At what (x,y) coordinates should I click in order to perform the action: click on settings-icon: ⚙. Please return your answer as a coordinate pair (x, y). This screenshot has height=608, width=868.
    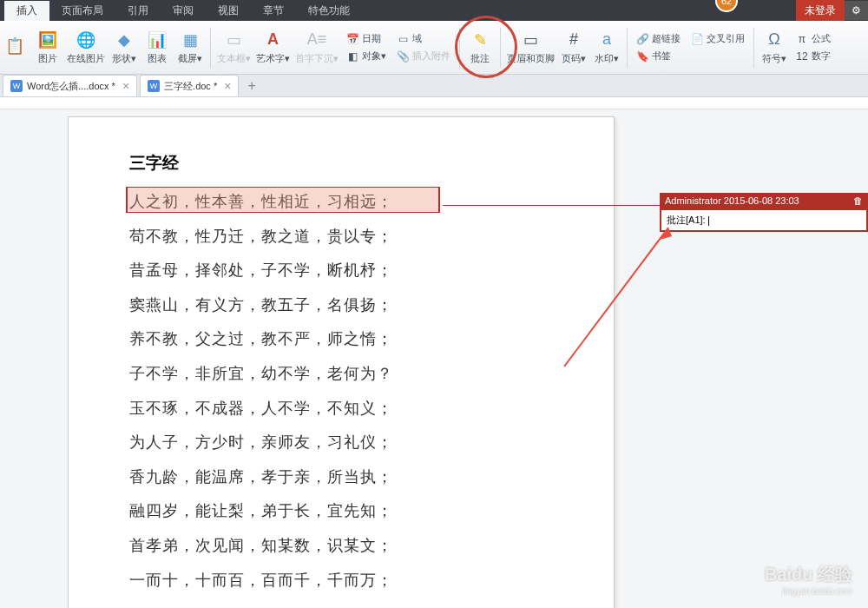
    Looking at the image, I should click on (856, 10).